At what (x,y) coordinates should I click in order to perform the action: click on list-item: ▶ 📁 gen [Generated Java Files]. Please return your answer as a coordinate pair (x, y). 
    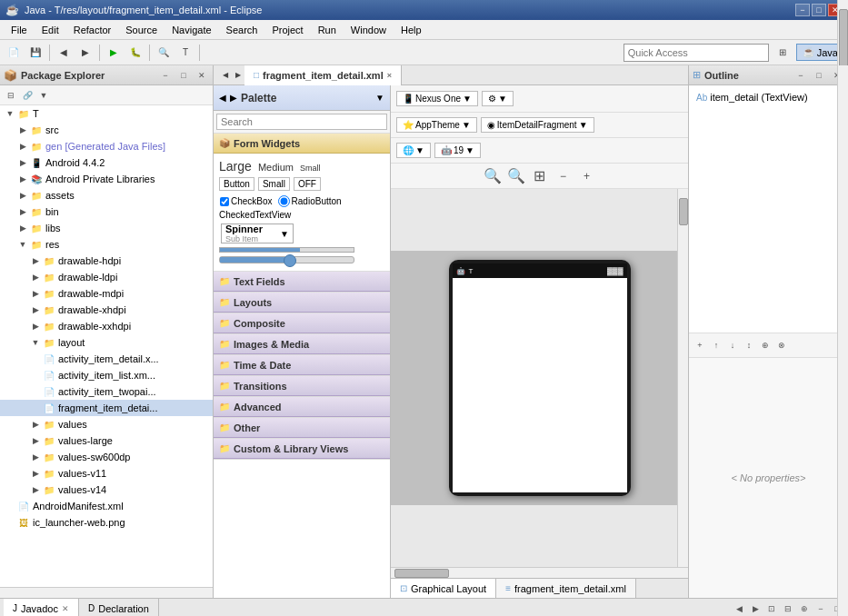
    Looking at the image, I should click on (106, 146).